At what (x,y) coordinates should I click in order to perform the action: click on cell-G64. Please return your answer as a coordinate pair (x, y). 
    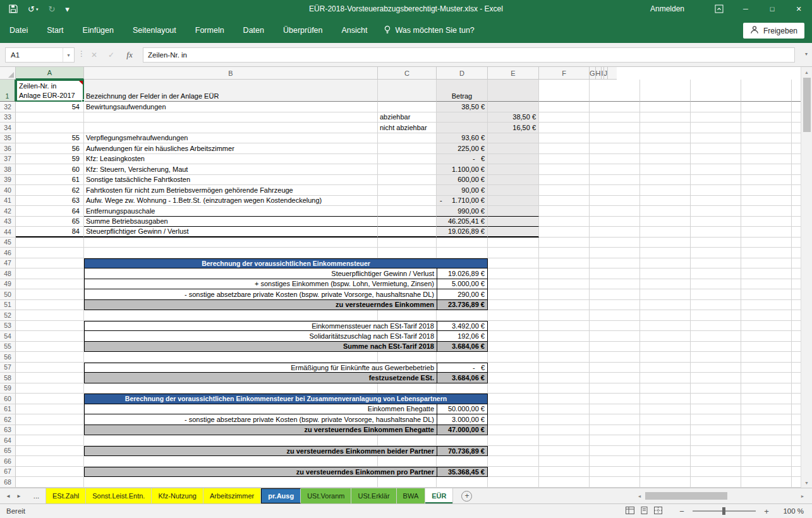
    Looking at the image, I should click on (615, 441).